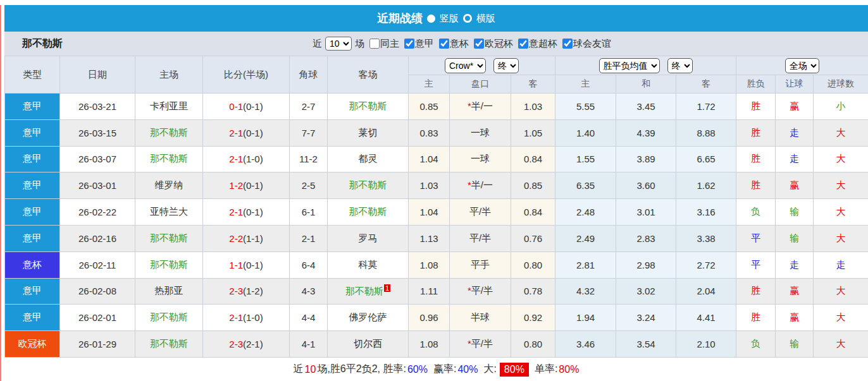 This screenshot has width=868, height=381. Describe the element at coordinates (481, 133) in the screenshot. I see `handicap: 一球` at that location.